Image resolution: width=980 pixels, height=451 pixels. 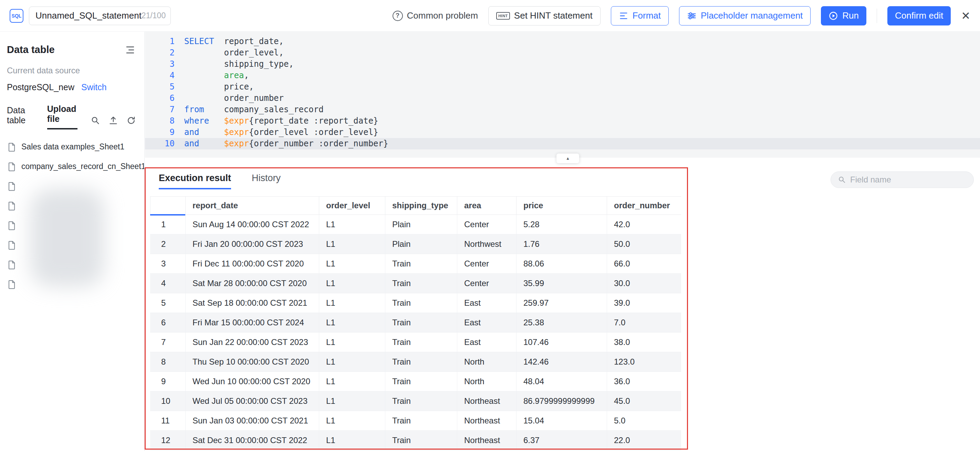 I want to click on tab-execution-result: Execution result, so click(x=195, y=181).